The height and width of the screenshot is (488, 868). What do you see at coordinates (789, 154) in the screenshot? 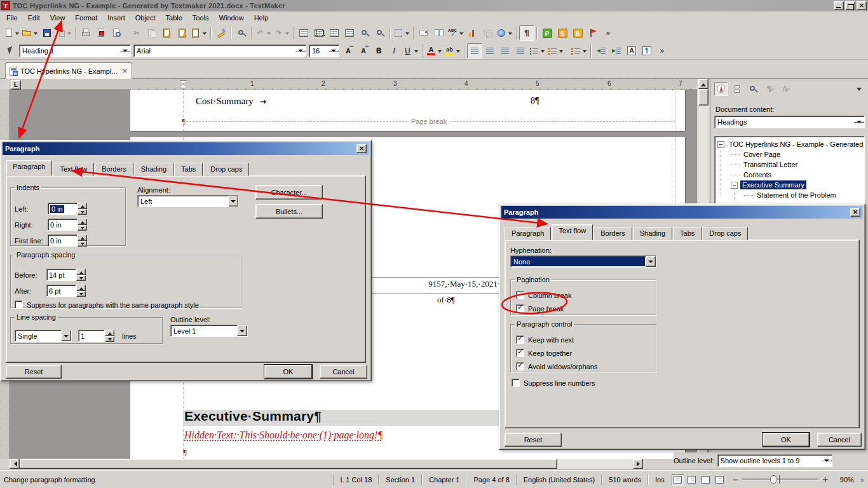
I see `tree-item-cover-page: Cover Page` at bounding box center [789, 154].